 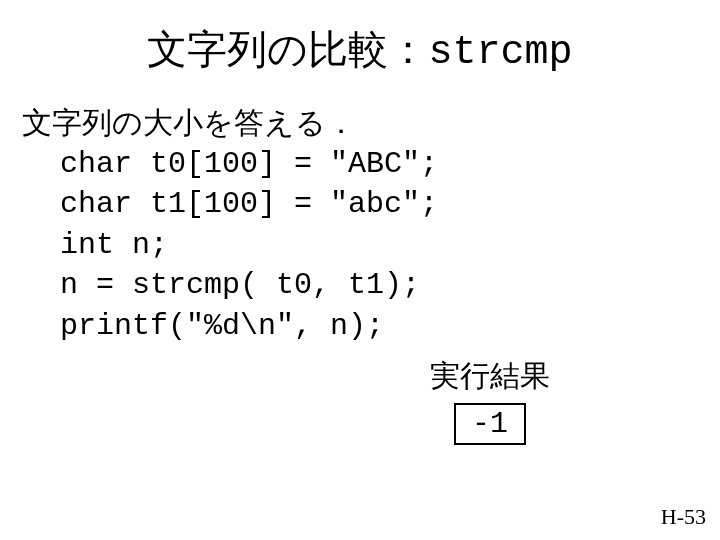 I want to click on code-line: printf("%d\n", n);, so click(x=222, y=326).